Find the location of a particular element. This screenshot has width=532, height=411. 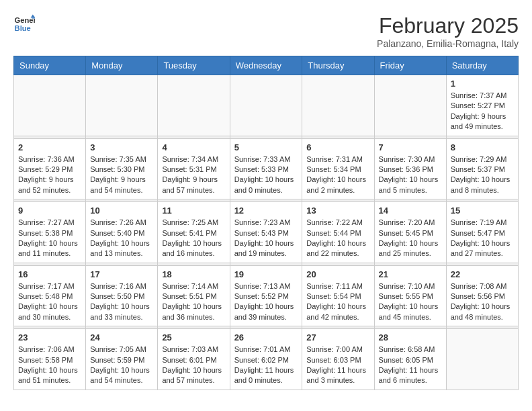

day-number: 25 is located at coordinates (193, 337).